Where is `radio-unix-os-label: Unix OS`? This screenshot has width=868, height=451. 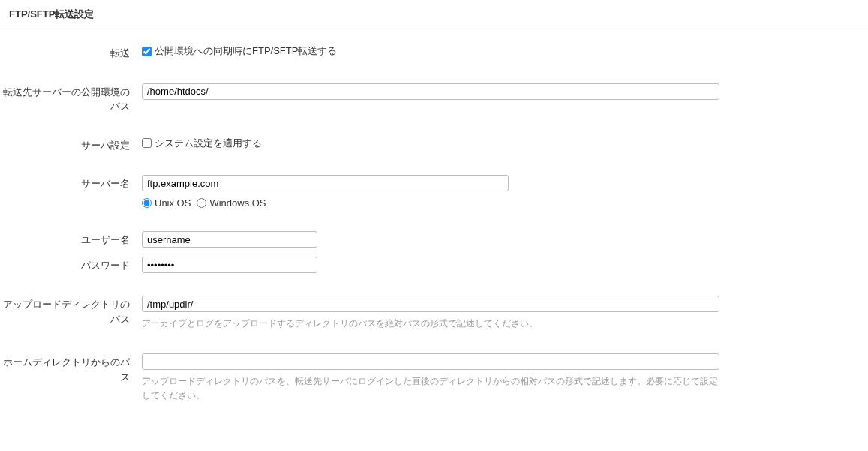 radio-unix-os-label: Unix OS is located at coordinates (173, 203).